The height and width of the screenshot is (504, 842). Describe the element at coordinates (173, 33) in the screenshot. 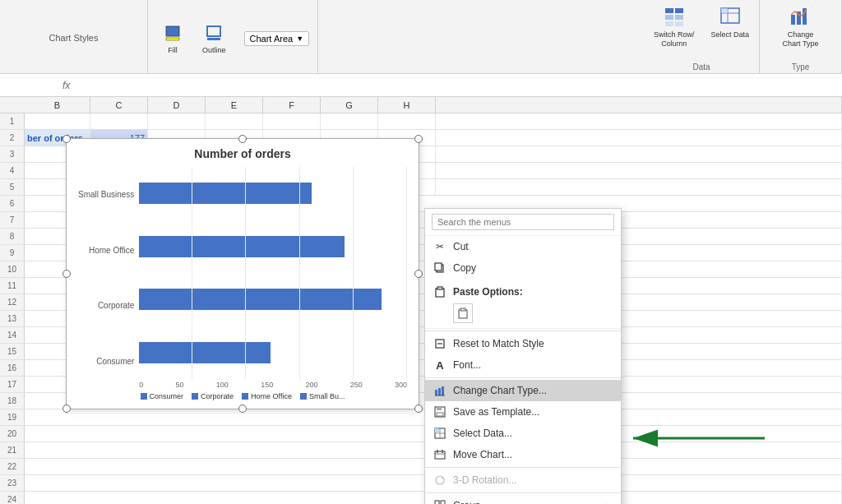

I see `fill-icon` at that location.